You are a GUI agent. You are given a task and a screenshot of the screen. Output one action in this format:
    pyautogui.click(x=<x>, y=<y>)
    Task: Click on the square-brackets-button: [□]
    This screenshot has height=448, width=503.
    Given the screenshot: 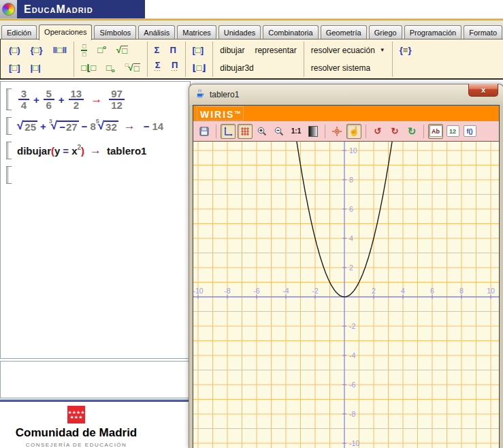 What is the action you would take?
    pyautogui.click(x=15, y=68)
    